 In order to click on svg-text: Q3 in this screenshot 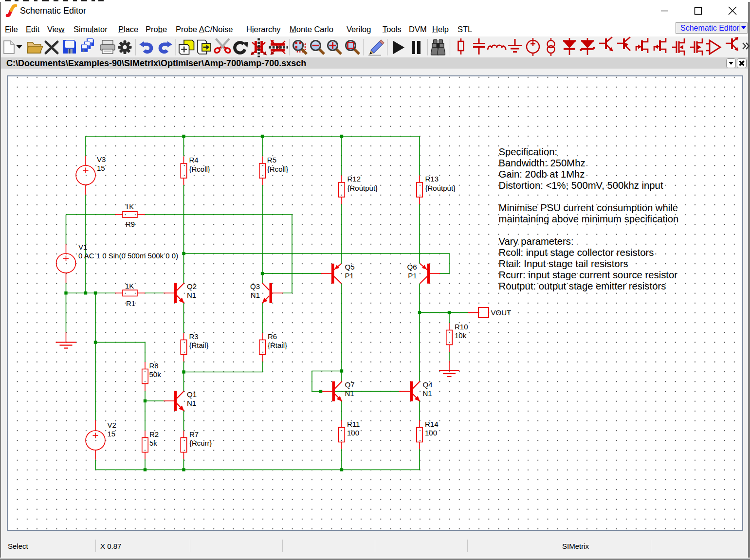, I will do `click(255, 286)`.